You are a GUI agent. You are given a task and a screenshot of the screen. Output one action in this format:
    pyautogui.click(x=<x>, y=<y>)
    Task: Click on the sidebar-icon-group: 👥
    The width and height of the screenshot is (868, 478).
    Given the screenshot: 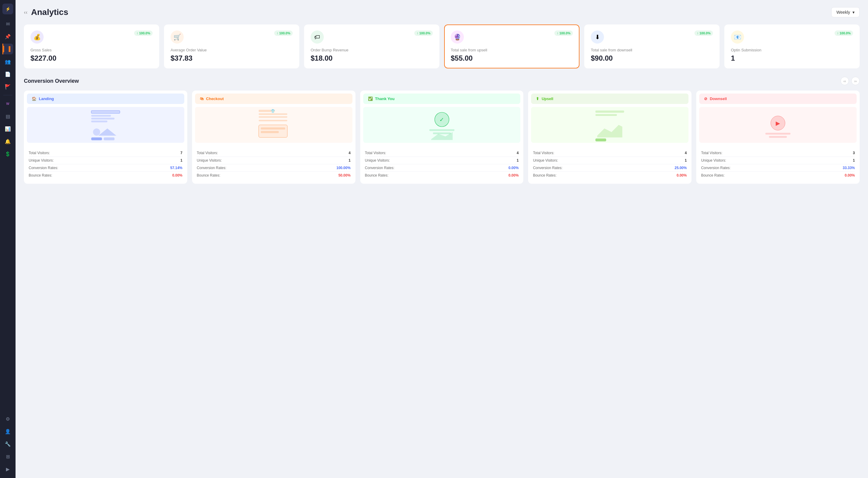 What is the action you would take?
    pyautogui.click(x=8, y=62)
    